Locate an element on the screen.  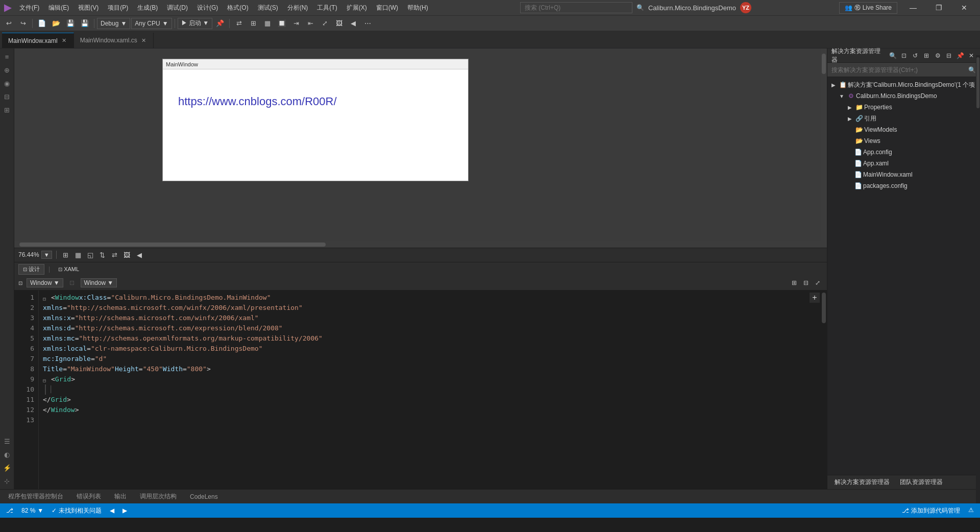
new-file-button: 📄 is located at coordinates (42, 23).